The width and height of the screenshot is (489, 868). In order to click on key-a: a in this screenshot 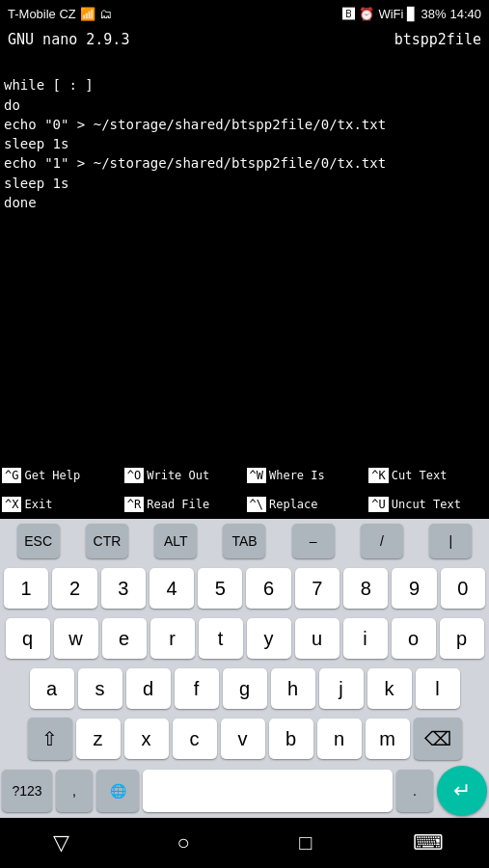, I will do `click(52, 689)`.